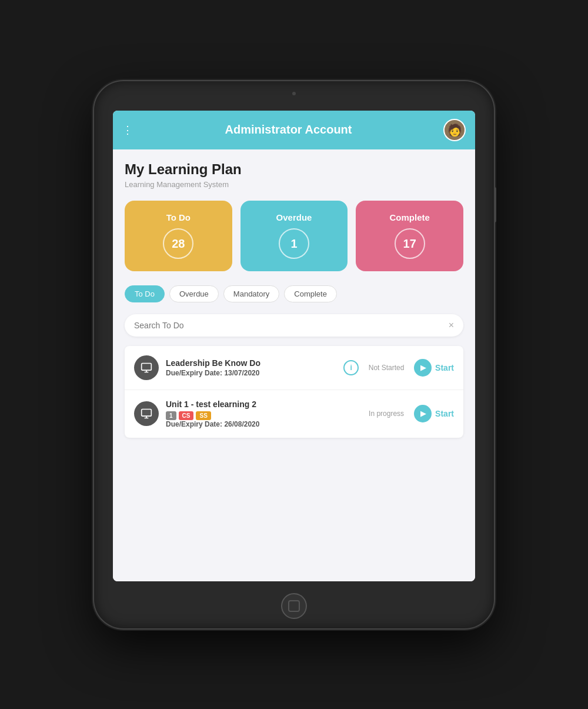  What do you see at coordinates (251, 368) in the screenshot?
I see `course-details-1: Leadership Be Know Do Due/Expiry Date: 1…` at bounding box center [251, 368].